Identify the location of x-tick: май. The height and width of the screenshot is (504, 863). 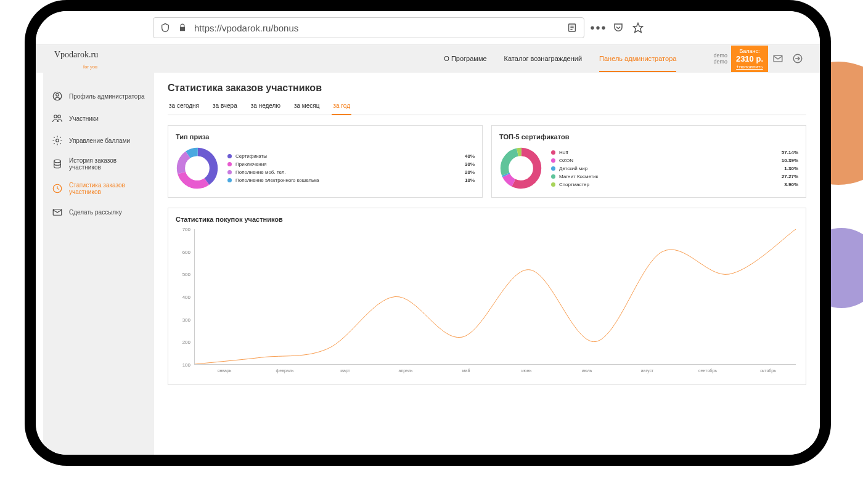
(466, 372).